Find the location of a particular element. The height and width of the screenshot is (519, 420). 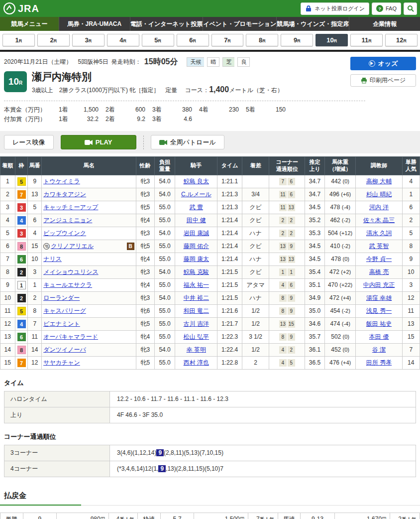

jockey-link: C.ルメール is located at coordinates (196, 194).